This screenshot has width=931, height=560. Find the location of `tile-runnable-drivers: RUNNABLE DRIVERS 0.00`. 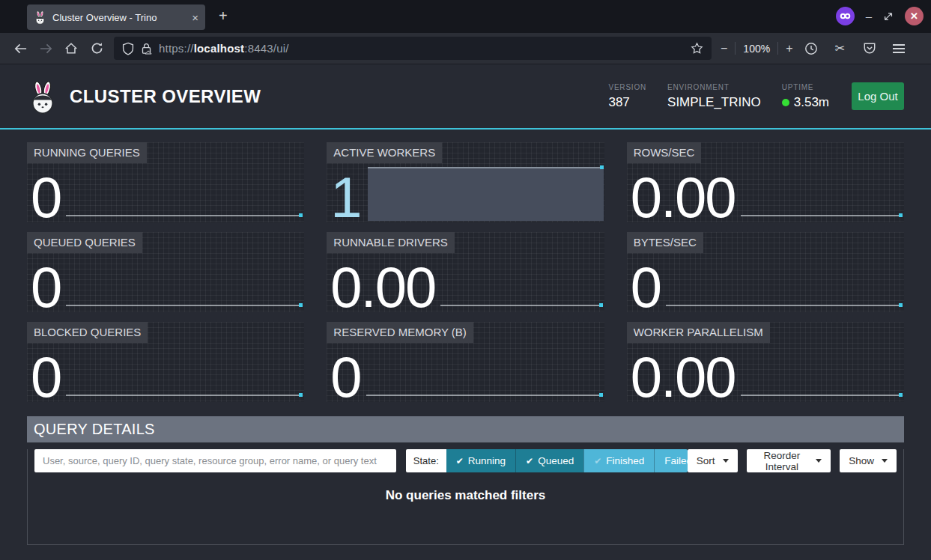

tile-runnable-drivers: RUNNABLE DRIVERS 0.00 is located at coordinates (465, 273).